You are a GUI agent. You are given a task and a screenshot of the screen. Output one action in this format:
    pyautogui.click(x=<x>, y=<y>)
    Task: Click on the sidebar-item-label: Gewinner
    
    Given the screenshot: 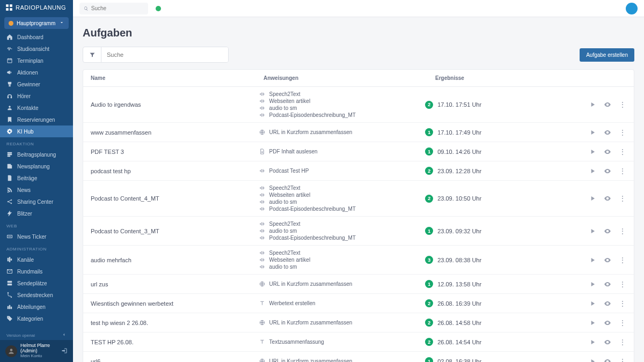 What is the action you would take?
    pyautogui.click(x=29, y=85)
    